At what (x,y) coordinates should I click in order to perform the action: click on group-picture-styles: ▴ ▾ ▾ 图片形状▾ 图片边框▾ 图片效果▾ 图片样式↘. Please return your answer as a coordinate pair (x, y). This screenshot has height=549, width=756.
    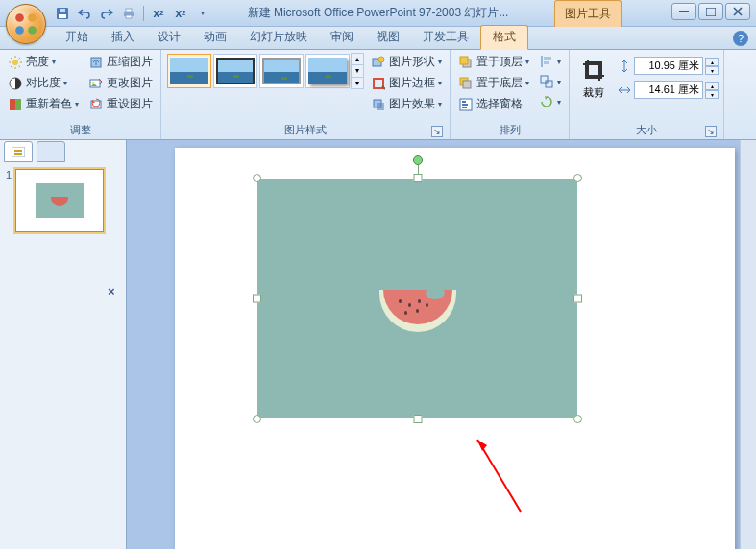
    Looking at the image, I should click on (305, 94).